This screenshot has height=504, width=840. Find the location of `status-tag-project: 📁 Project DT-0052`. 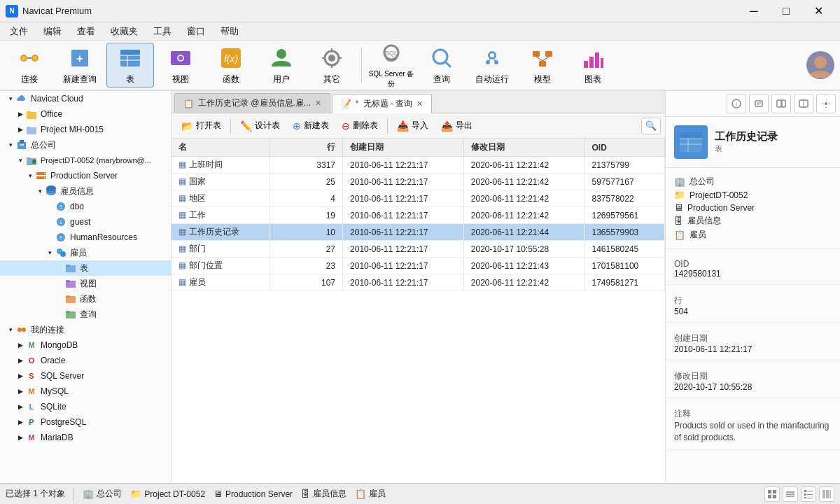

status-tag-project: 📁 Project DT-0052 is located at coordinates (168, 494).